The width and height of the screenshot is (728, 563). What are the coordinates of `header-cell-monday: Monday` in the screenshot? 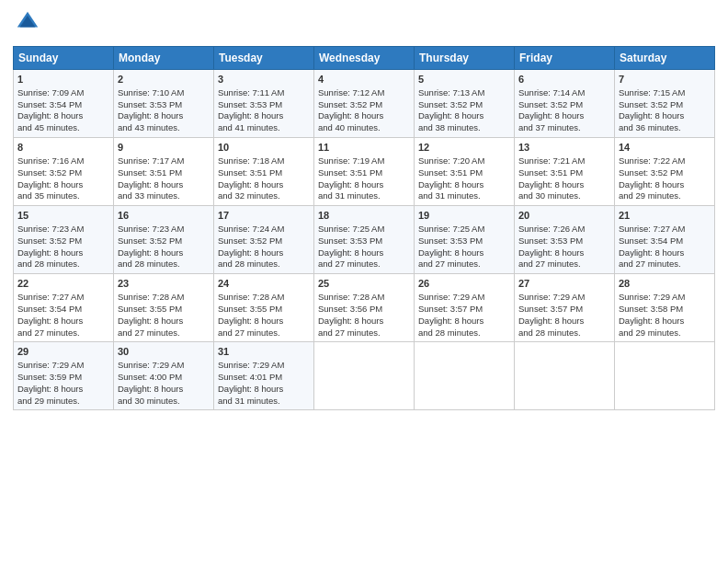 It's located at (164, 59).